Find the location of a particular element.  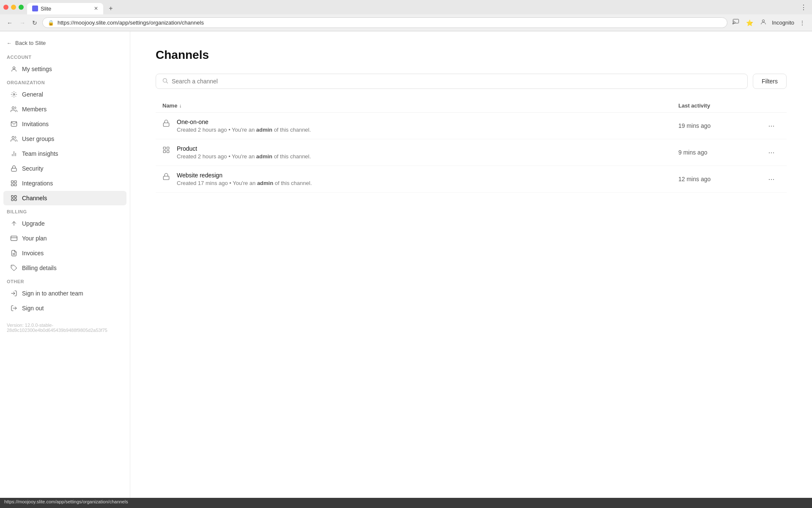

sidebar-item-label-team-insights: Team insights is located at coordinates (40, 154).